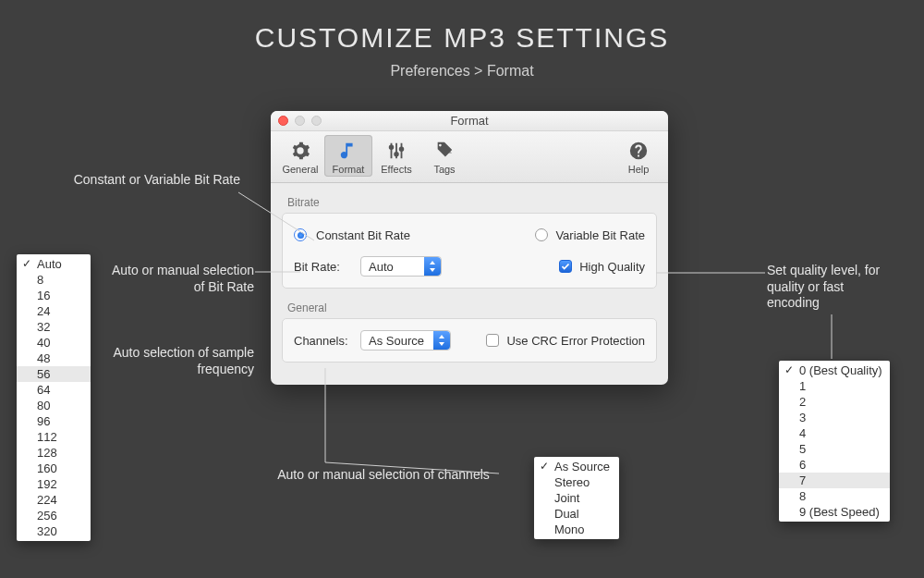 The height and width of the screenshot is (578, 924). Describe the element at coordinates (577, 498) in the screenshot. I see `menu-item: Joint` at that location.